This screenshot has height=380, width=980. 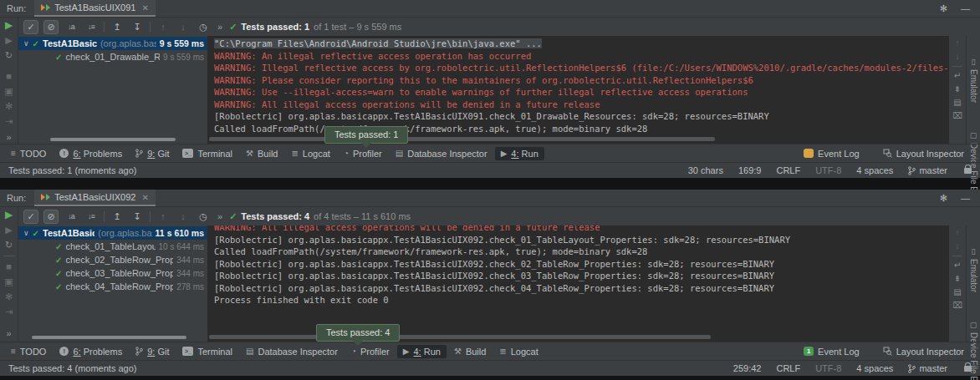 What do you see at coordinates (95, 198) in the screenshot?
I see `run-tab: TestA1BasicUIX092 ✕` at bounding box center [95, 198].